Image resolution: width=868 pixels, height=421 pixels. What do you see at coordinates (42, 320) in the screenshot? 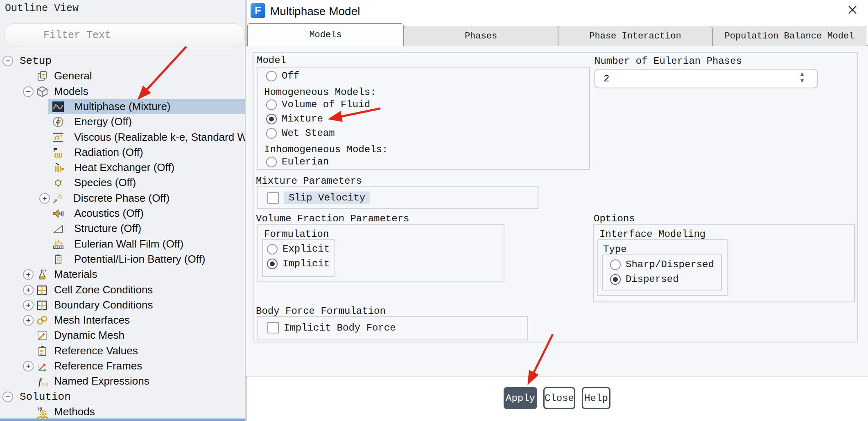
I see `mesh-interfaces-icon` at bounding box center [42, 320].